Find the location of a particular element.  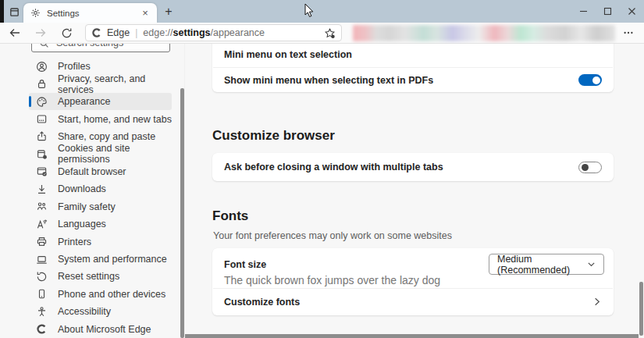

back-arrow-icon is located at coordinates (15, 33).